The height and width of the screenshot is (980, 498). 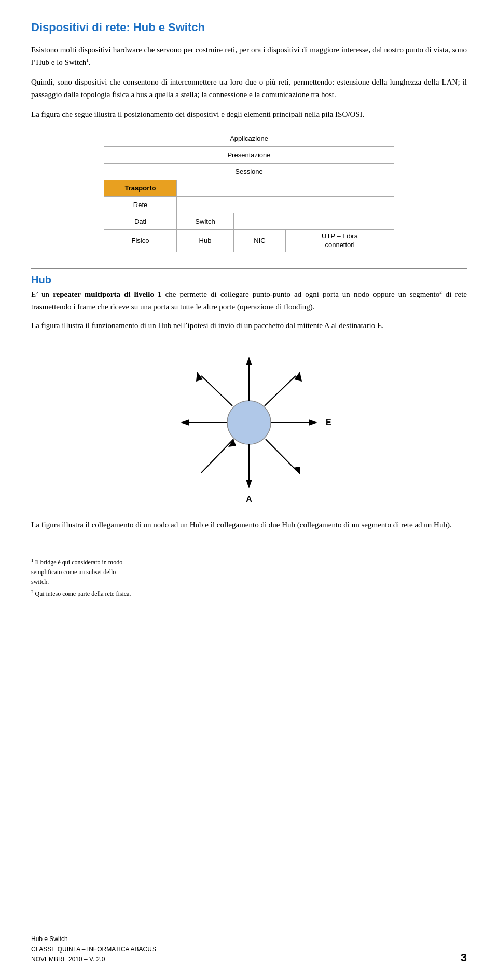 What do you see at coordinates (90, 62) in the screenshot?
I see `intro-p1-end: .` at bounding box center [90, 62].